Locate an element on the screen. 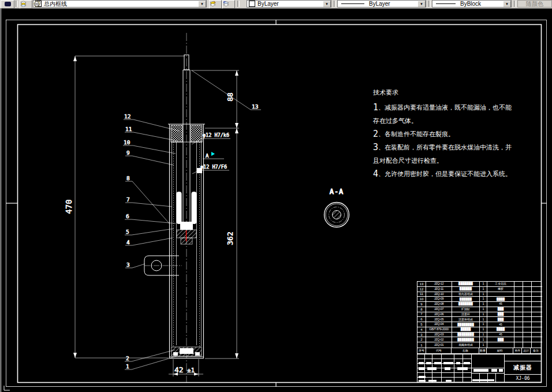 Image resolution: width=552 pixels, height=392 pixels. layer-properties-button is located at coordinates (26, 5).